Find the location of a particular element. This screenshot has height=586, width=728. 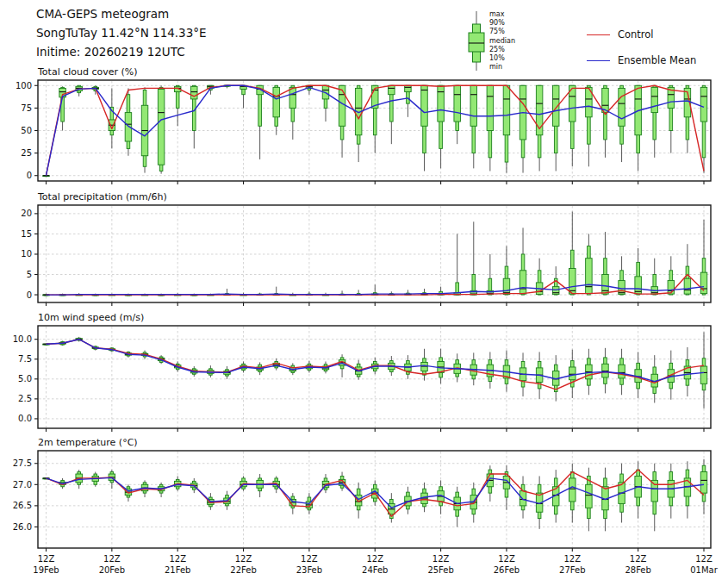

legend-stat-label: 90% is located at coordinates (497, 22).